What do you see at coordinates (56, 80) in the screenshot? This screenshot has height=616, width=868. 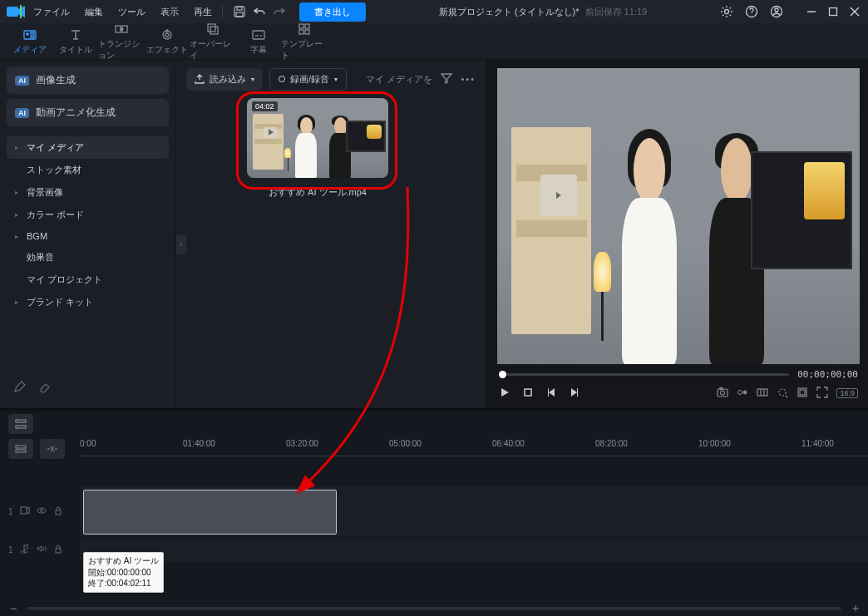 I see `ai-btn-label: 画像生成` at bounding box center [56, 80].